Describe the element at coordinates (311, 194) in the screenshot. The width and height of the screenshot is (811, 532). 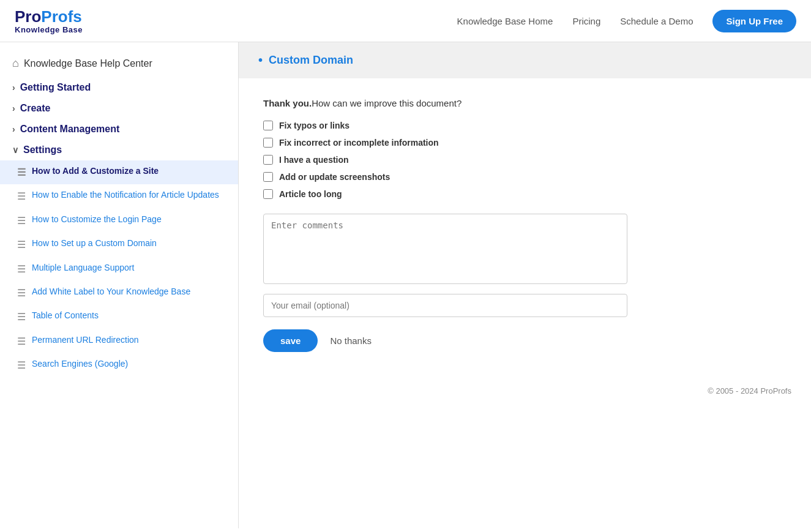
I see `too-long-label: Article too long` at that location.